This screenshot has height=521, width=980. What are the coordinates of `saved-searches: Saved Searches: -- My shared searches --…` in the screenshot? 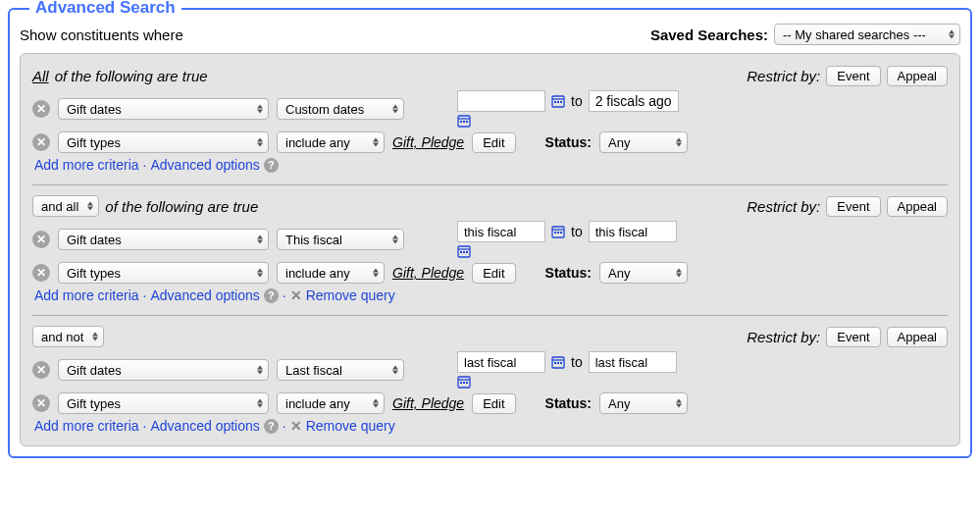 It's located at (805, 34).